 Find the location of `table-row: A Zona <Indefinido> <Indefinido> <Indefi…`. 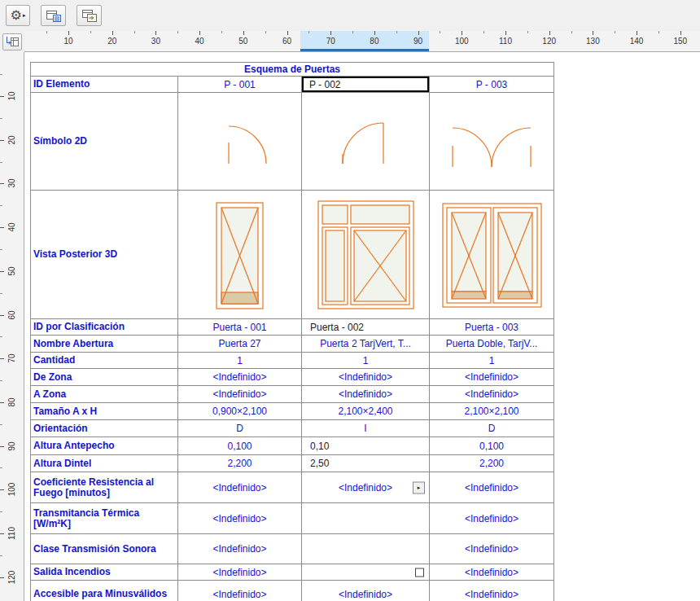

table-row: A Zona <Indefinido> <Indefinido> <Indefi… is located at coordinates (293, 394).